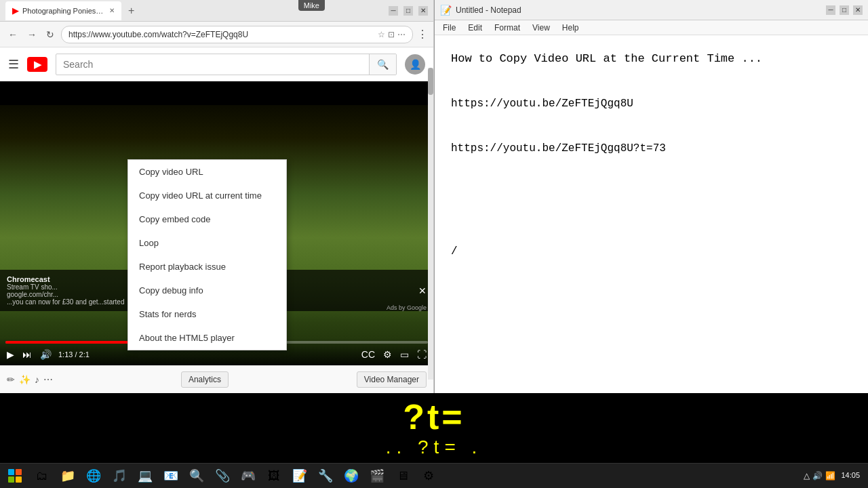 This screenshot has height=488, width=868. What do you see at coordinates (651, 60) in the screenshot?
I see `notepad-heading: How to Copy Video URL at the Current Tim…` at bounding box center [651, 60].